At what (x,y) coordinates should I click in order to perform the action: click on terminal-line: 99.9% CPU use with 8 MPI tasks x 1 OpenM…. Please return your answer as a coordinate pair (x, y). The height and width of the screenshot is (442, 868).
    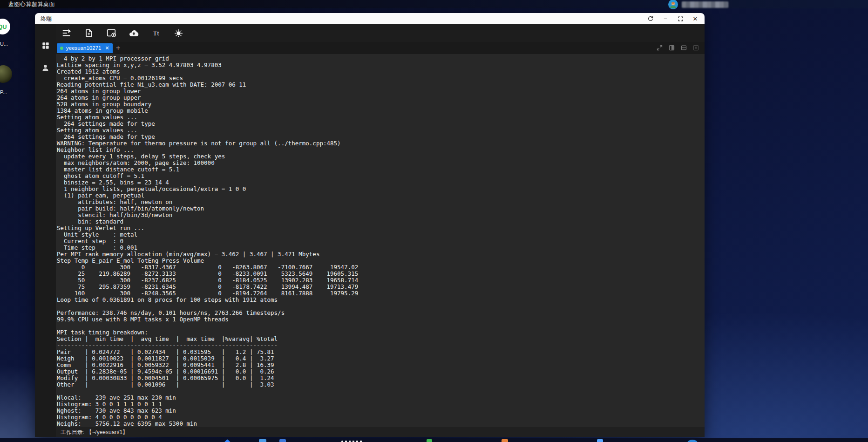
    Looking at the image, I should click on (381, 320).